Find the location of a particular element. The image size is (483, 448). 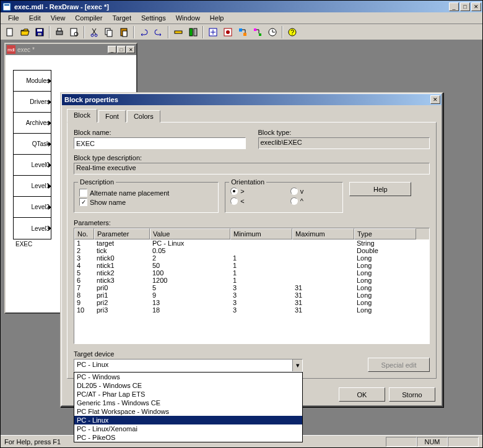

child-close-button: ✕ is located at coordinates (131, 50).